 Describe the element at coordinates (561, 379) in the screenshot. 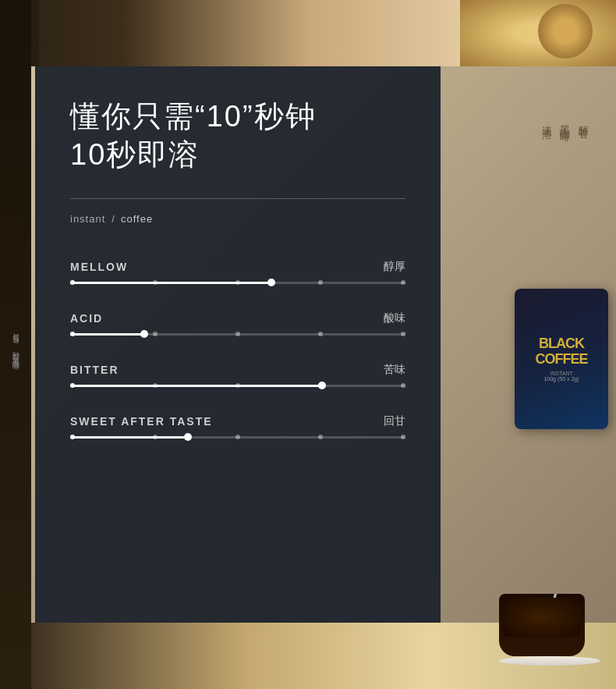

I see `product-amount: 100g (50 x 2g)` at that location.